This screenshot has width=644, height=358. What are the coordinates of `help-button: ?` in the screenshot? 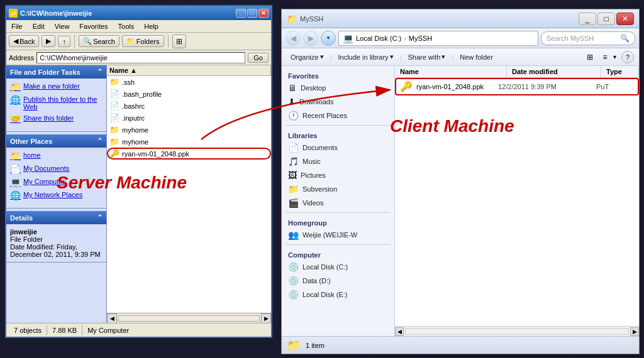 It's located at (628, 57).